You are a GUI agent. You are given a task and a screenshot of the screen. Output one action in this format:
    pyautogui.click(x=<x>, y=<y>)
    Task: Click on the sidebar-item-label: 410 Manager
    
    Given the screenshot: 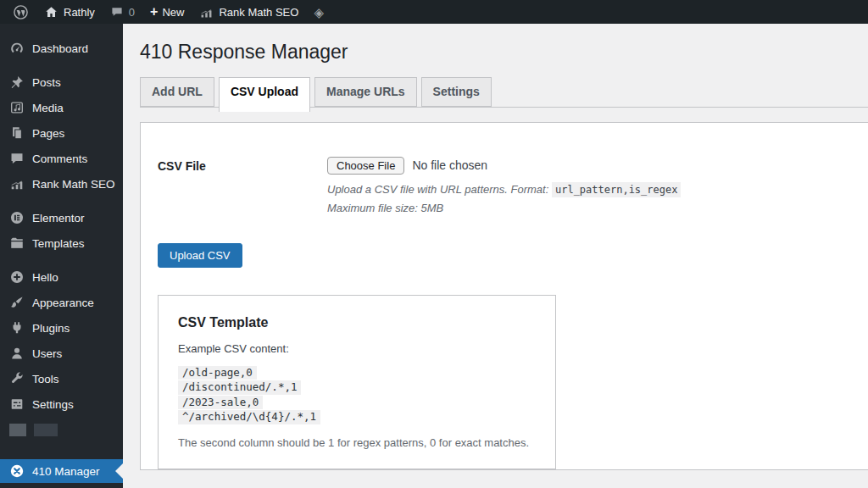 What is the action you would take?
    pyautogui.click(x=66, y=471)
    